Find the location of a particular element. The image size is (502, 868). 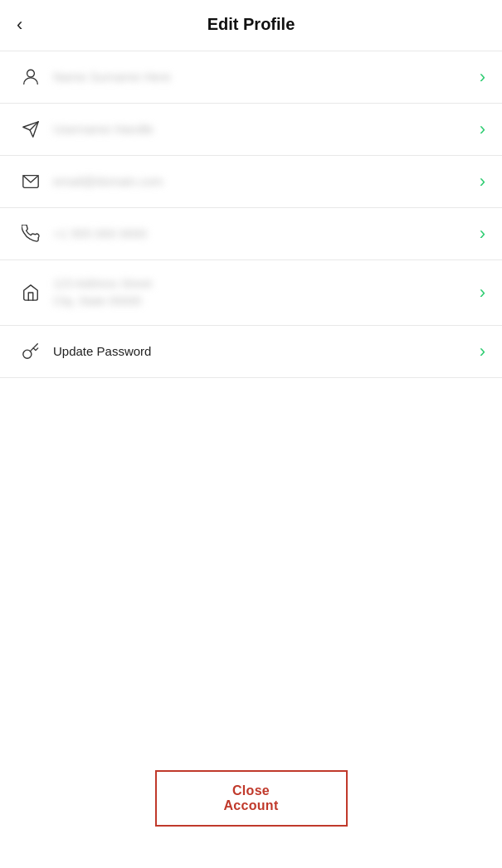

phone-content: +1 555 000 0000 is located at coordinates (262, 234).